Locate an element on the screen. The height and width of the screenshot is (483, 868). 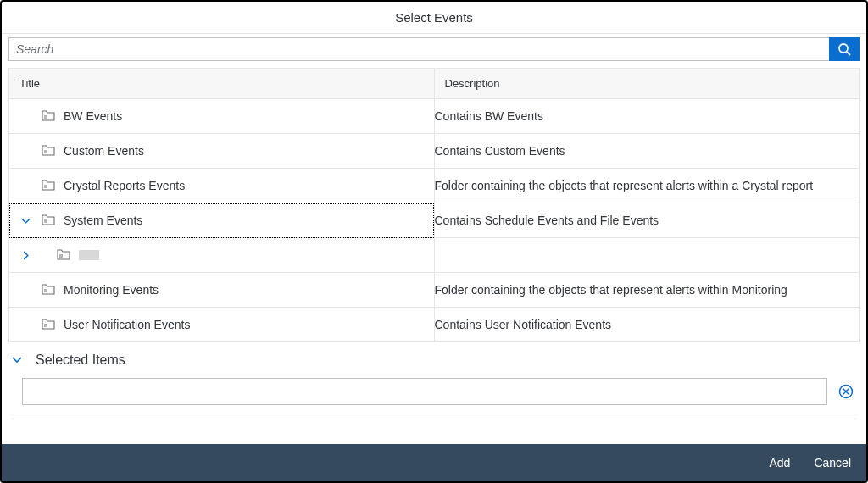
selected-item-row is located at coordinates (434, 391).